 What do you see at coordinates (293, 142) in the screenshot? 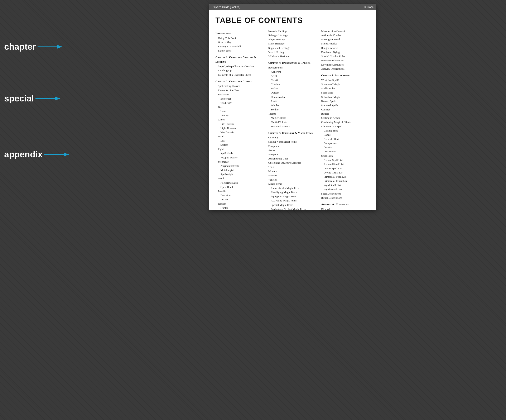
I see `list-item: Selling Nonmagical Items` at bounding box center [293, 142].